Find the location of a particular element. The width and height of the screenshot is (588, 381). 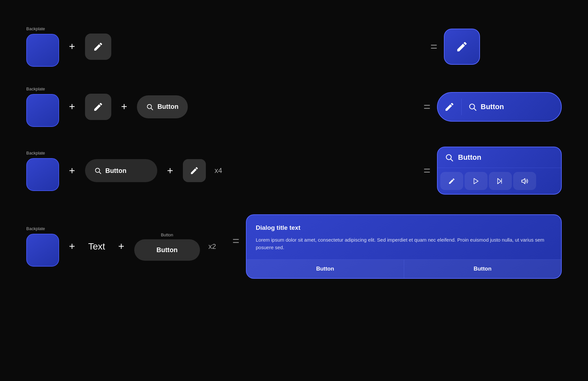

row2-equals: = is located at coordinates (427, 107).